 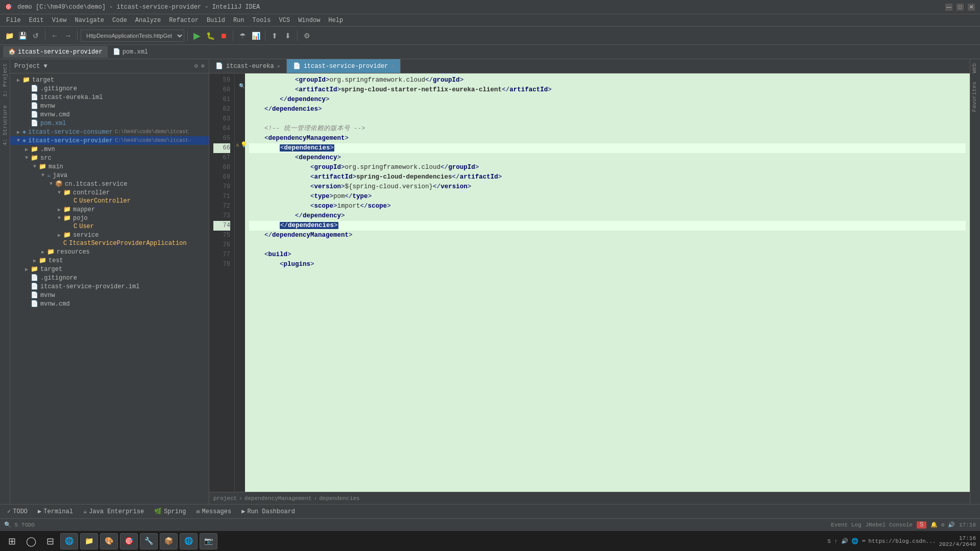 What do you see at coordinates (393, 66) in the screenshot?
I see `editor-tab-close-provider: ✕` at bounding box center [393, 66].